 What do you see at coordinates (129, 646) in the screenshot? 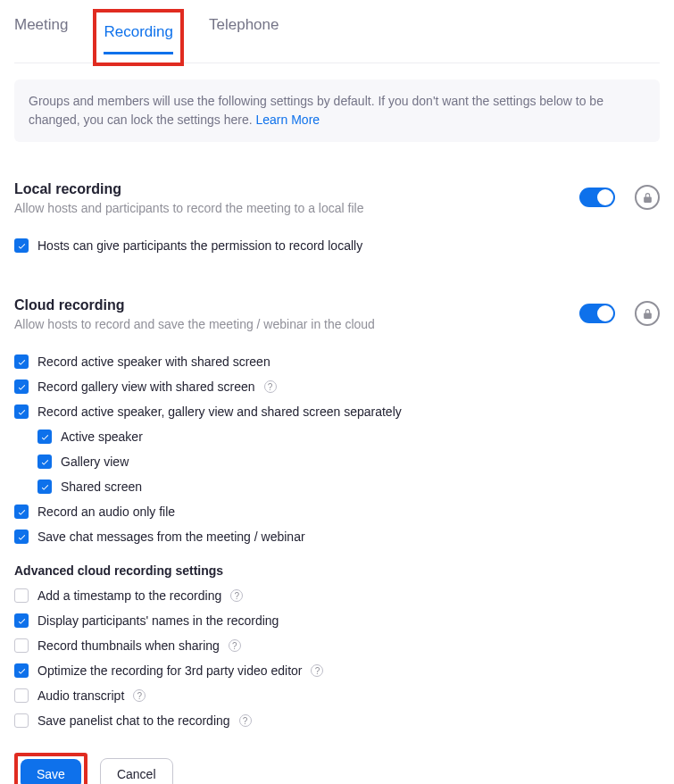
I see `label-thumbnails: Record thumbnails when sharing` at bounding box center [129, 646].